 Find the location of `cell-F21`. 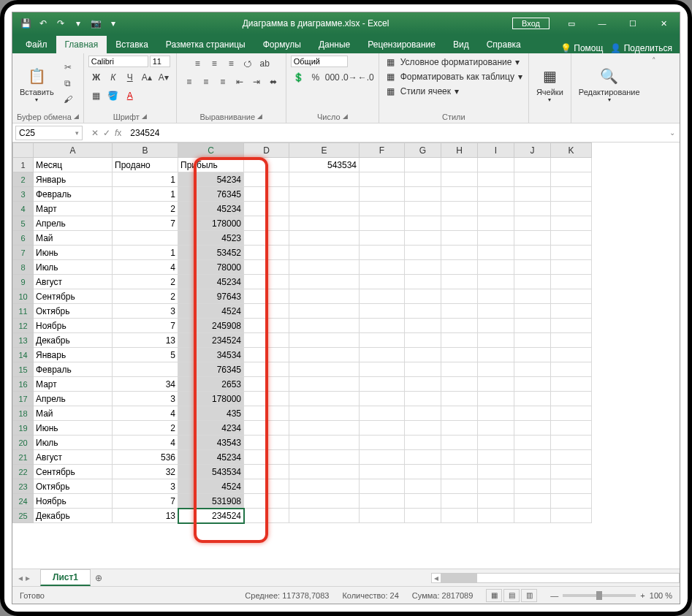

cell-F21 is located at coordinates (382, 457).